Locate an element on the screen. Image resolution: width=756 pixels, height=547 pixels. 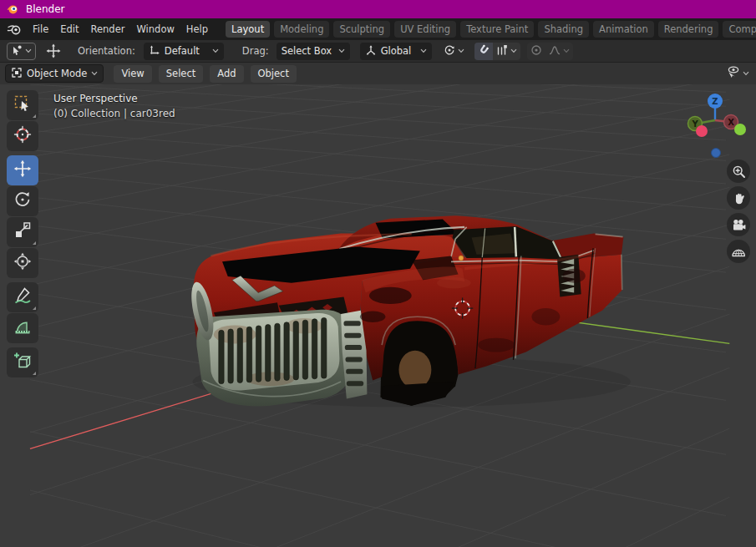
axis-gizmo: Z Y X is located at coordinates (716, 123).